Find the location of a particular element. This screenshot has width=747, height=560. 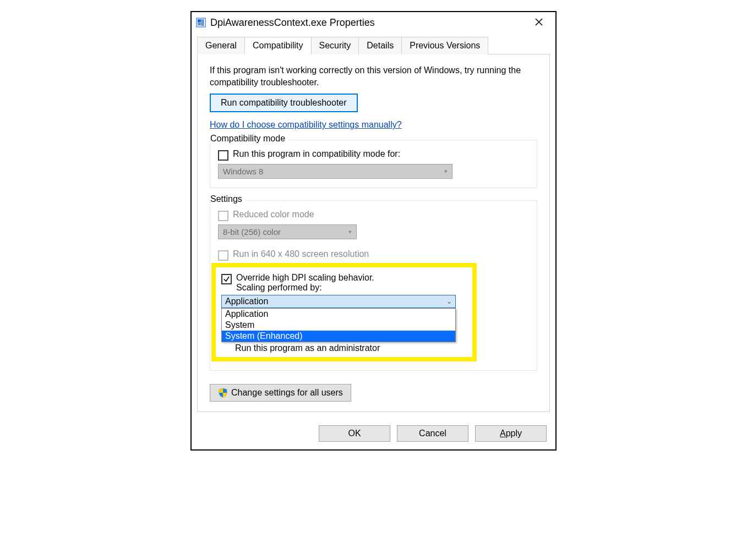

override-dpi-checkbox is located at coordinates (227, 279).